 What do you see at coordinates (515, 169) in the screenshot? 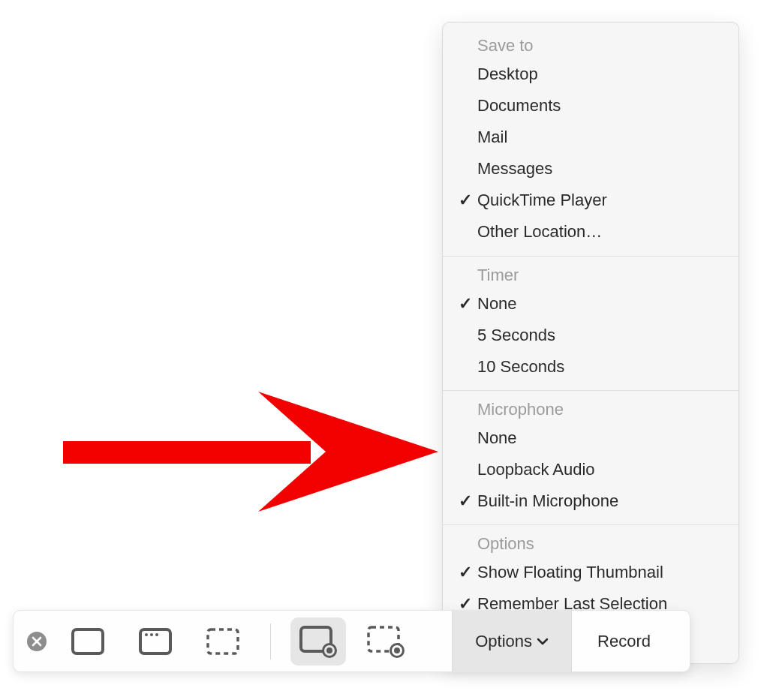
I see `menu-item-label: Messages` at bounding box center [515, 169].